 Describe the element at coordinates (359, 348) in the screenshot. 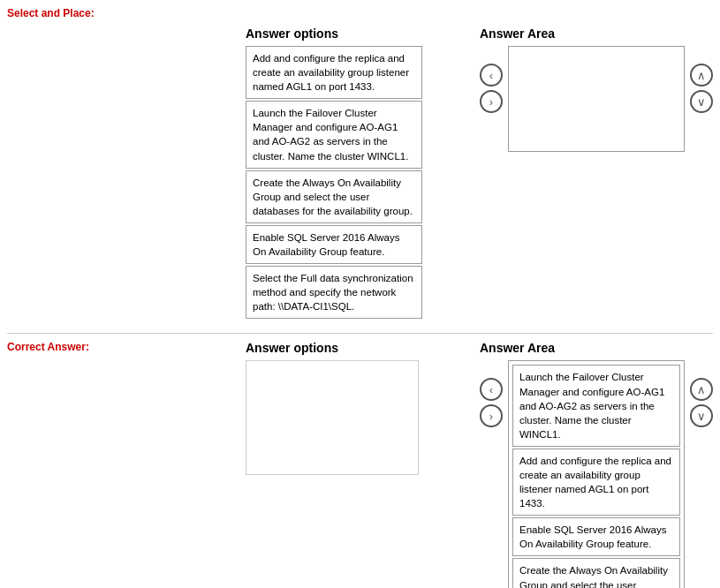

I see `bottom-answer-options-title: Answer options` at that location.